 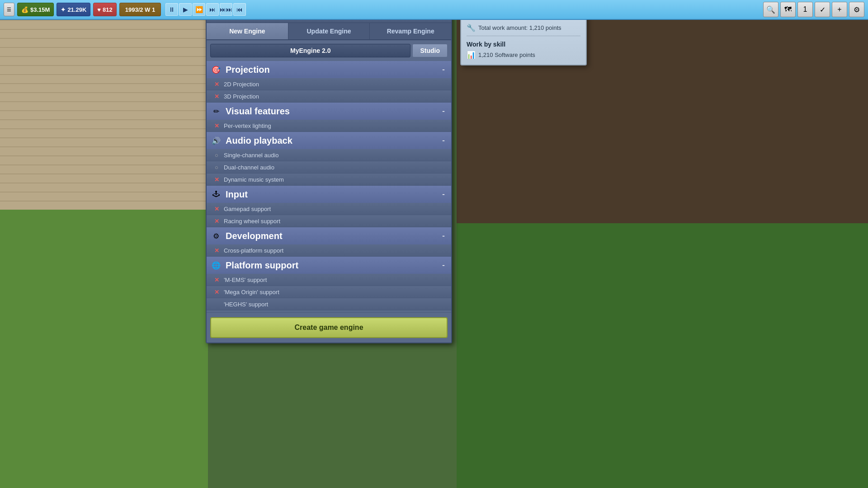 I want to click on star-icon: ✦, so click(x=63, y=10).